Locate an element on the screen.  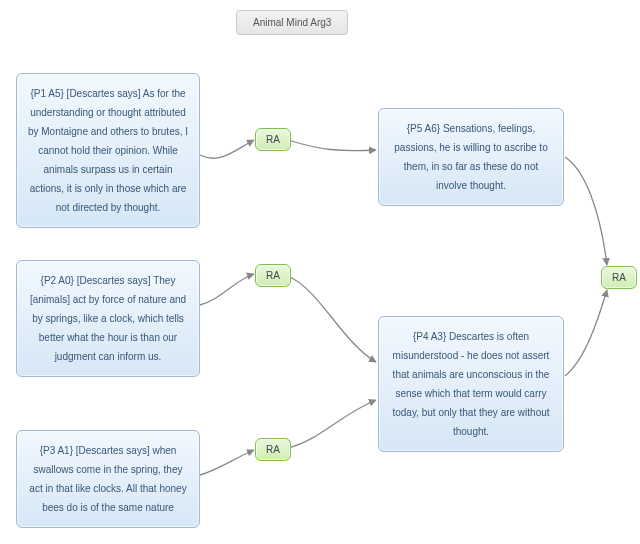
ra-node-2: RA is located at coordinates (273, 276).